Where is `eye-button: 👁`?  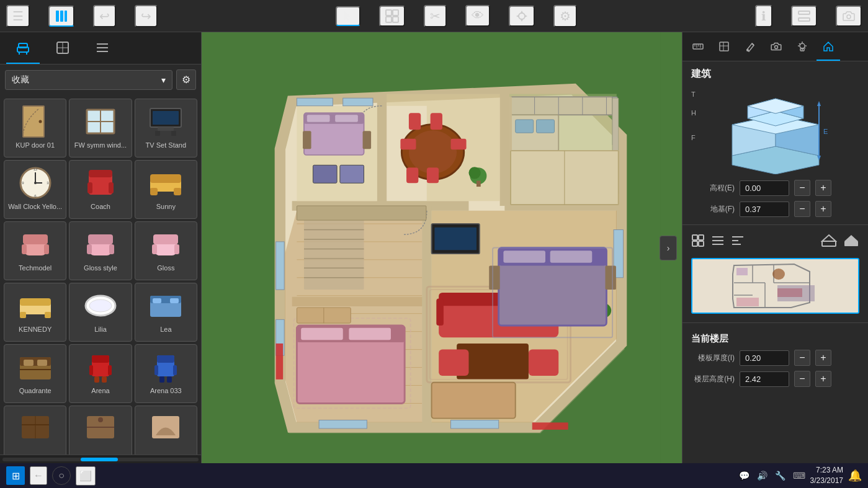
eye-button: 👁 is located at coordinates (478, 16).